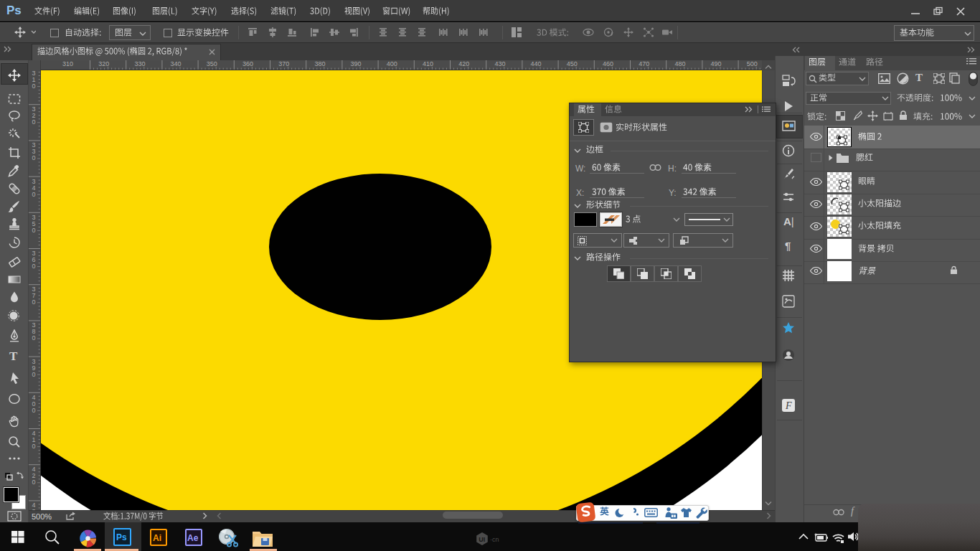 The width and height of the screenshot is (980, 551). Describe the element at coordinates (482, 540) in the screenshot. I see `svg-text: UI` at that location.